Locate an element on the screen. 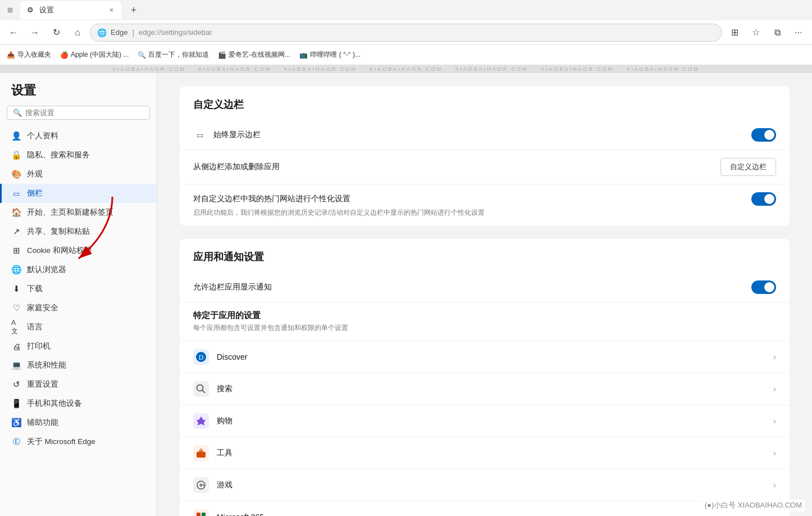 The height and width of the screenshot is (516, 812). browser-icon: 🌐 is located at coordinates (16, 270).